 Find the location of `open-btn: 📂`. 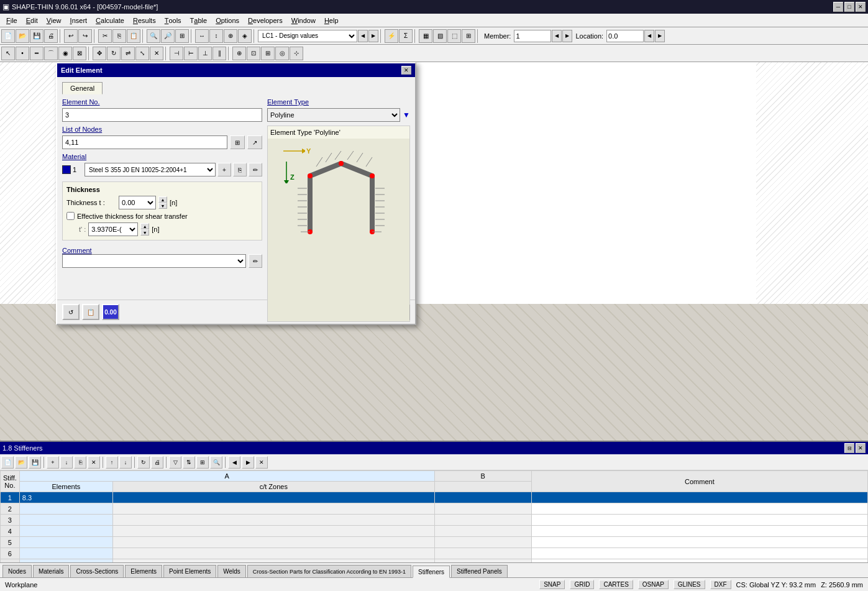

open-btn: 📂 is located at coordinates (22, 36).